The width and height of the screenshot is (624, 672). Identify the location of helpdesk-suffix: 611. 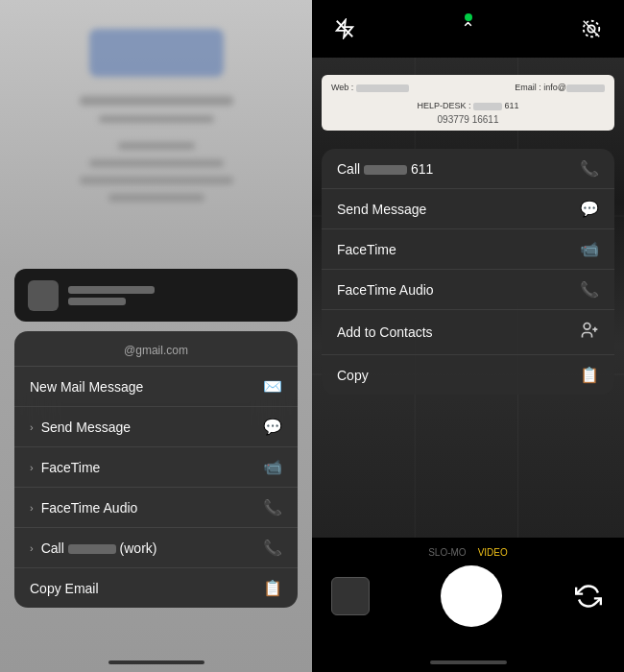
(513, 106).